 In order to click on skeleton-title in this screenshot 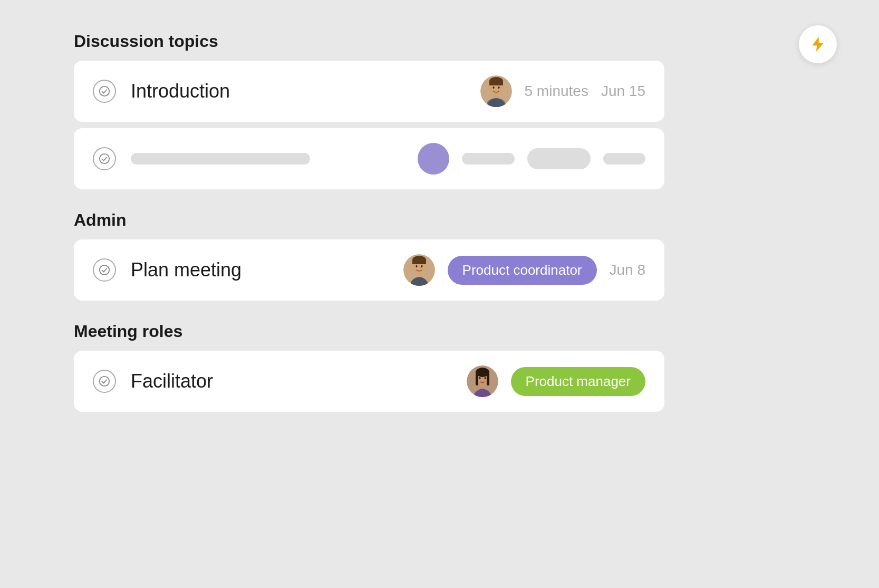, I will do `click(220, 159)`.